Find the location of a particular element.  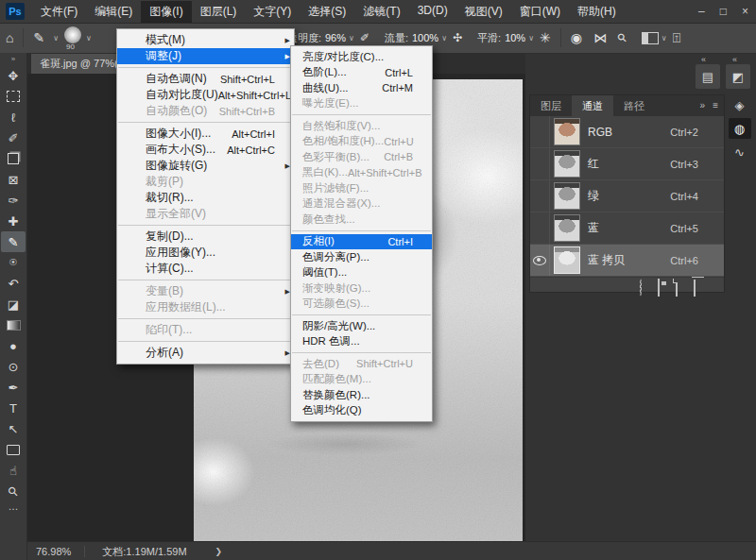

image-menu-item-14: 复制(D)... is located at coordinates (206, 236).